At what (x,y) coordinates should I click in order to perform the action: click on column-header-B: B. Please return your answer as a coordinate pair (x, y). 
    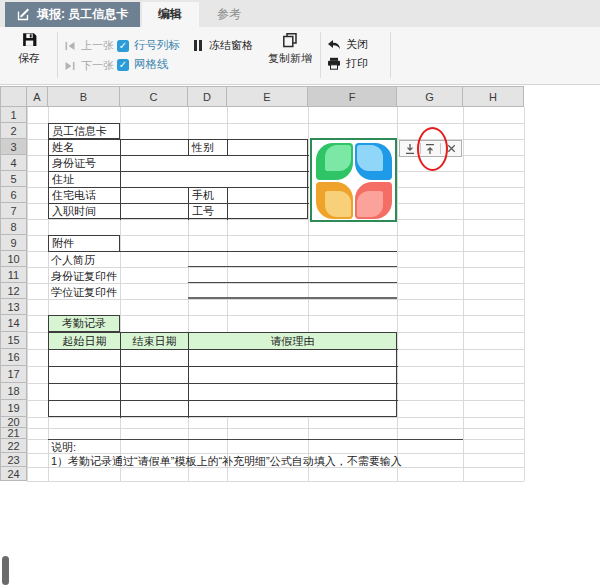
    Looking at the image, I should click on (84, 96).